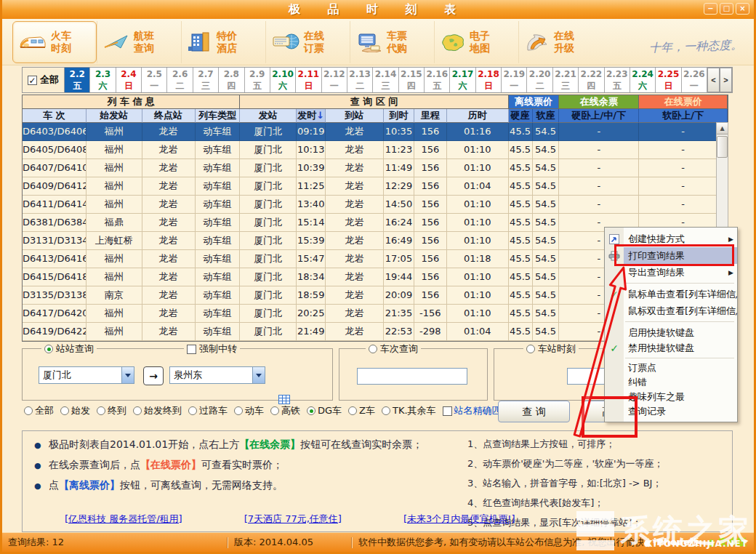 The image size is (756, 554). What do you see at coordinates (223, 42) in the screenshot?
I see `toolbar-button-hotel: 特价酒店` at bounding box center [223, 42].